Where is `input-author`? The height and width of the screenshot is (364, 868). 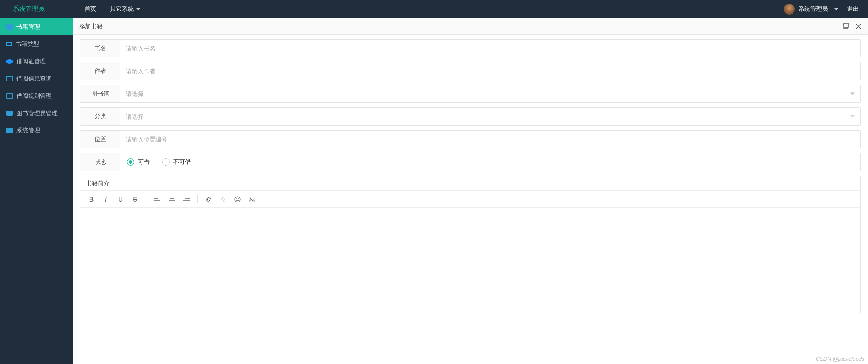
input-author is located at coordinates (490, 71).